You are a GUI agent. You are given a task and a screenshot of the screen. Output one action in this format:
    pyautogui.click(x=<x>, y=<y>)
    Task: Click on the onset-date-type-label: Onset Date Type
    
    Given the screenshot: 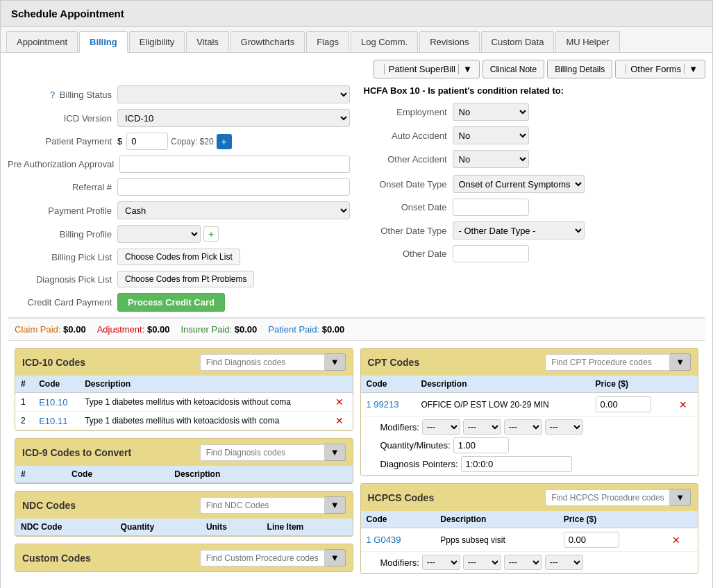 What is the action you would take?
    pyautogui.click(x=405, y=185)
    